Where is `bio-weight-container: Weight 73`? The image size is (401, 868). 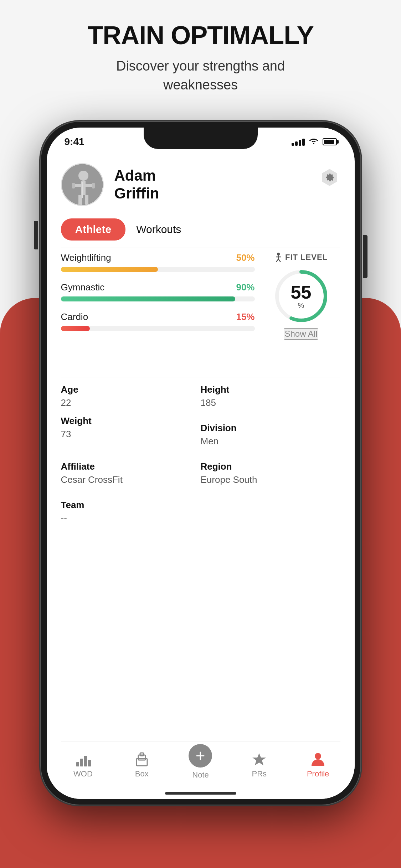
bio-weight-container: Weight 73 is located at coordinates (131, 431).